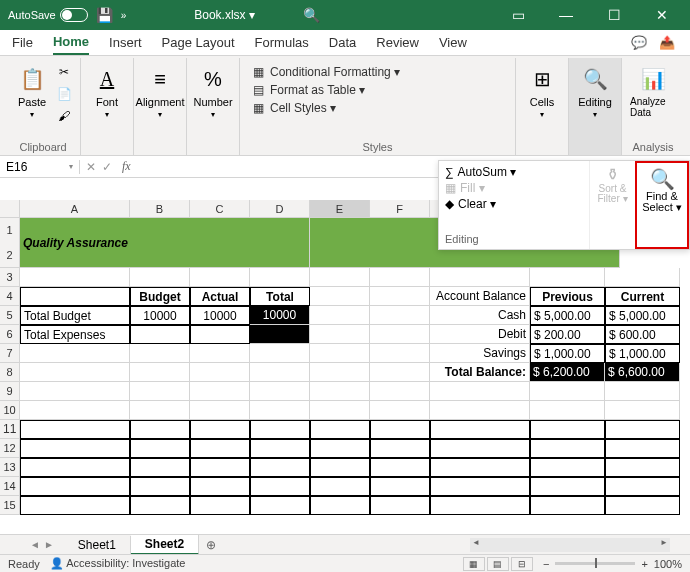  What do you see at coordinates (48, 15) in the screenshot?
I see `autosave-toggle: AutoSave` at bounding box center [48, 15].